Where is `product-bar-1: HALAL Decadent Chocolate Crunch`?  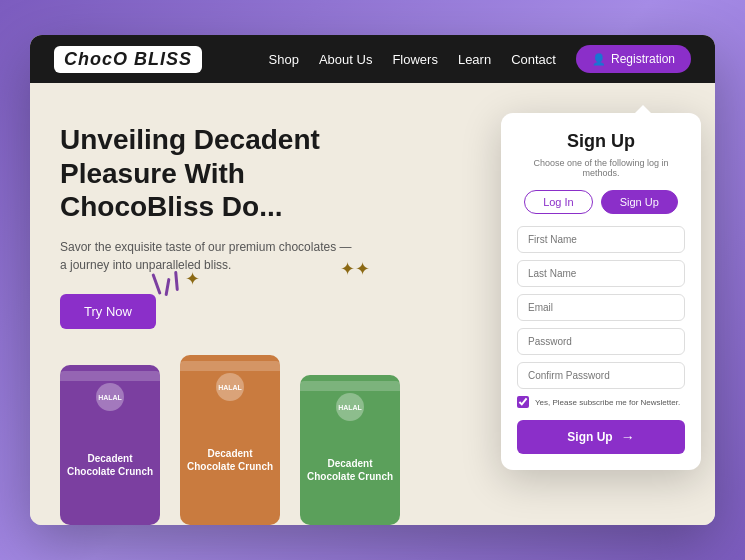
product-bar-1: HALAL Decadent Chocolate Crunch is located at coordinates (110, 445).